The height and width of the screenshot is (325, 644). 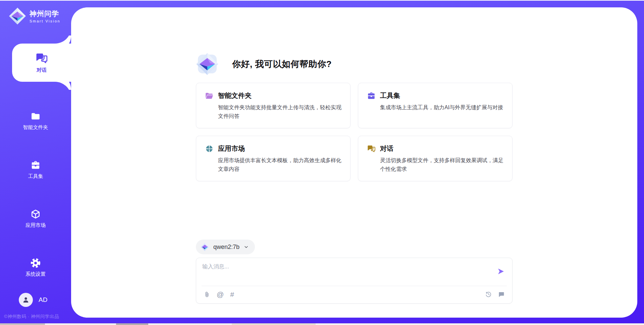 I want to click on greeting-block: 你好, 我可以如何帮助你?, so click(x=354, y=64).